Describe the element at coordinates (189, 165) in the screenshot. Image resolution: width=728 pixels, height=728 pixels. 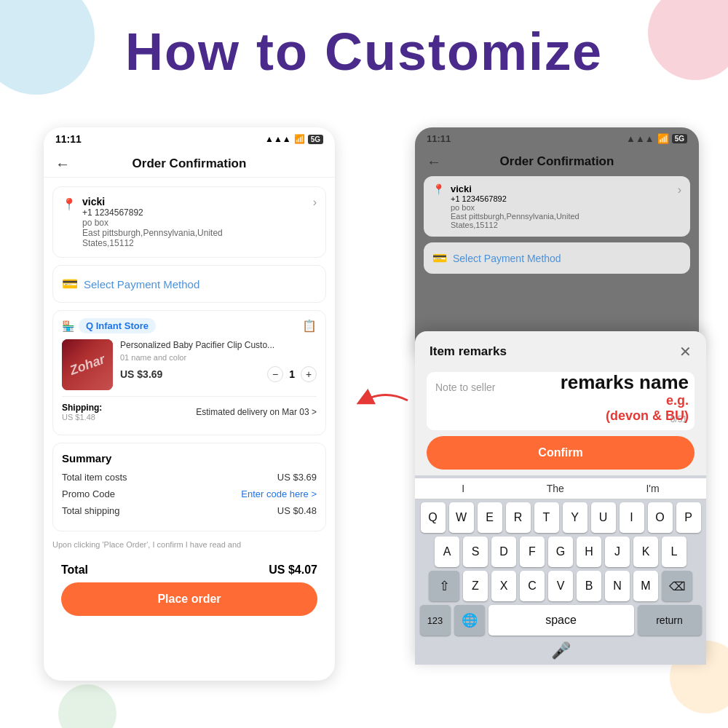
I see `phone-nav-left: ← Order Confirmation` at that location.